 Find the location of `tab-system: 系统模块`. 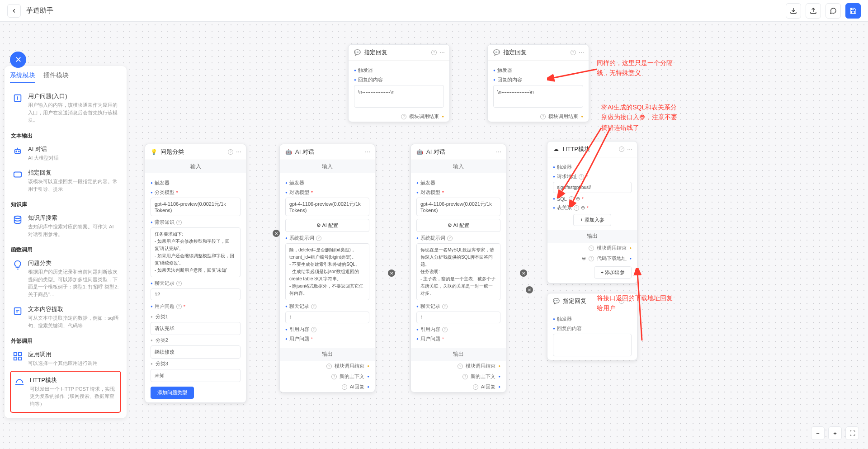

tab-system: 系统模块 is located at coordinates (23, 77).